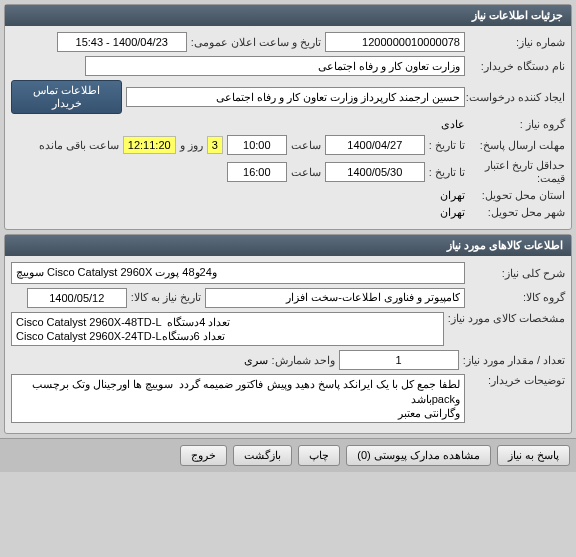  What do you see at coordinates (79, 146) in the screenshot?
I see `remaining-label: ساعت باقی مانده` at bounding box center [79, 146].